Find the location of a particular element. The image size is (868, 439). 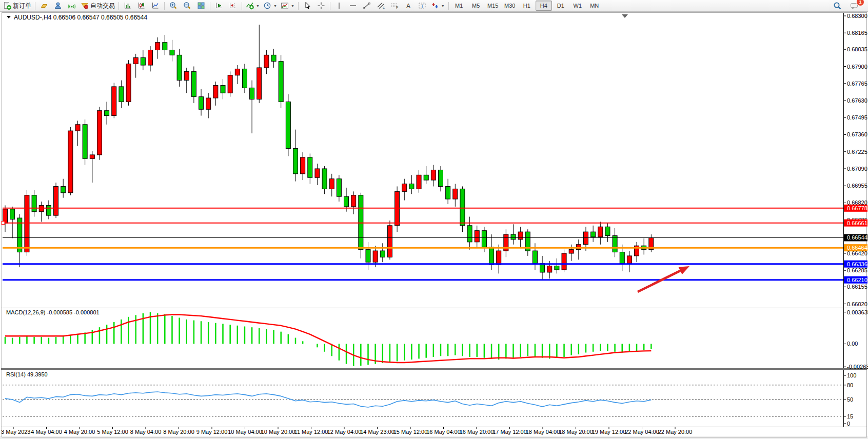

time-axis-label: 19 May 12:00 is located at coordinates (609, 432).